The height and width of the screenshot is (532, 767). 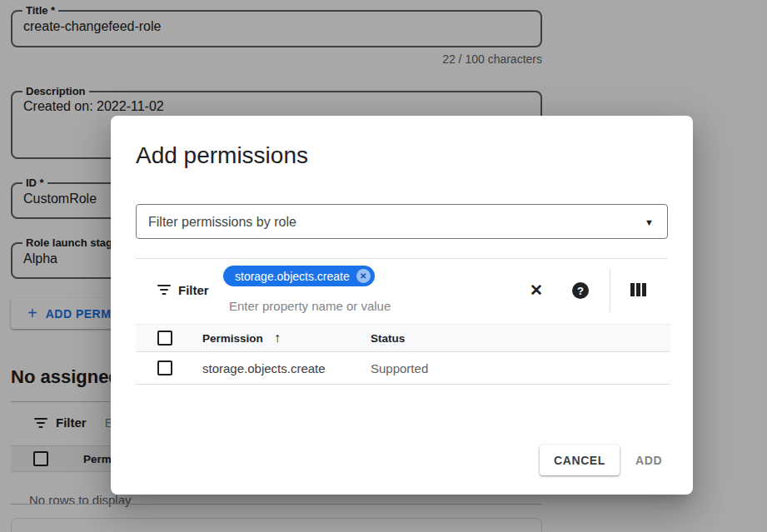 I want to click on filter-input-placeholder: Enter property name or value, so click(x=310, y=306).